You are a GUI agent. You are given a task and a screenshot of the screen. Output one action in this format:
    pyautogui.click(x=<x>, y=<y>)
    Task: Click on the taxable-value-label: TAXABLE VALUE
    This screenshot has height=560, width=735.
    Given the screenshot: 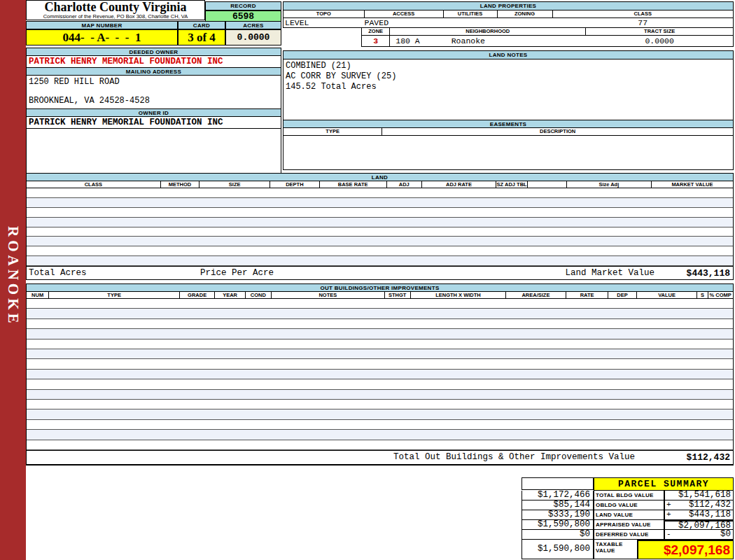 What is the action you would take?
    pyautogui.click(x=616, y=550)
    